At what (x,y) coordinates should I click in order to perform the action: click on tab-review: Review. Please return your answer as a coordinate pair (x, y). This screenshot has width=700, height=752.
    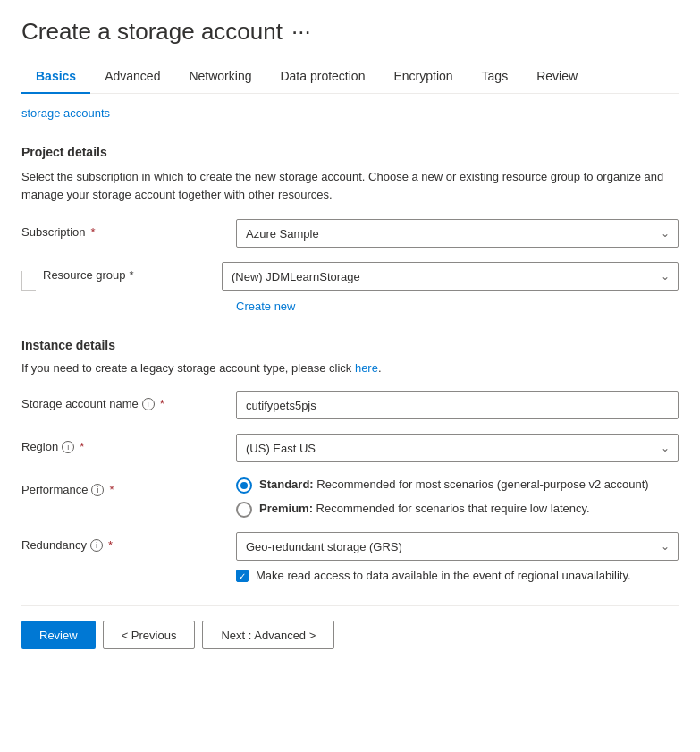
    Looking at the image, I should click on (557, 77).